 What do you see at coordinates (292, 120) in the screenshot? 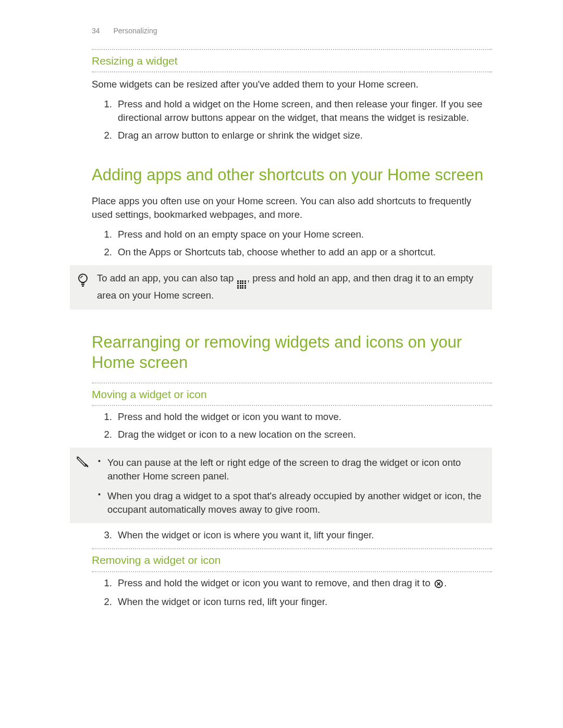
I see `resizing-steps: Press and hold a widget on the Home scre…` at bounding box center [292, 120].